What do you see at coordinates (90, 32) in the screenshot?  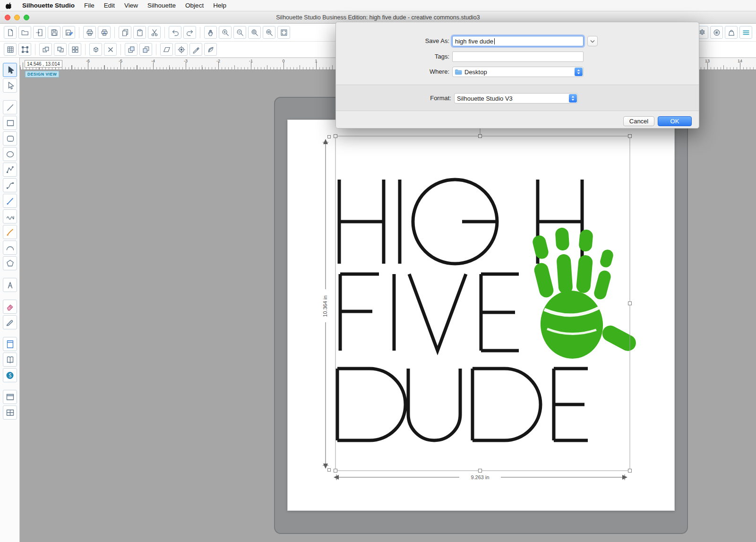 I see `print-button` at bounding box center [90, 32].